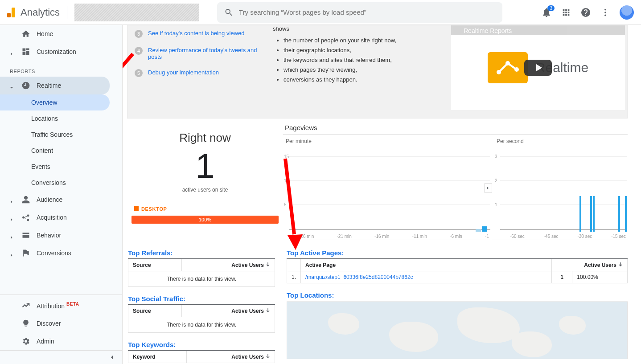  Describe the element at coordinates (61, 235) in the screenshot. I see `sidebar-item-behavior: Behavior` at that location.